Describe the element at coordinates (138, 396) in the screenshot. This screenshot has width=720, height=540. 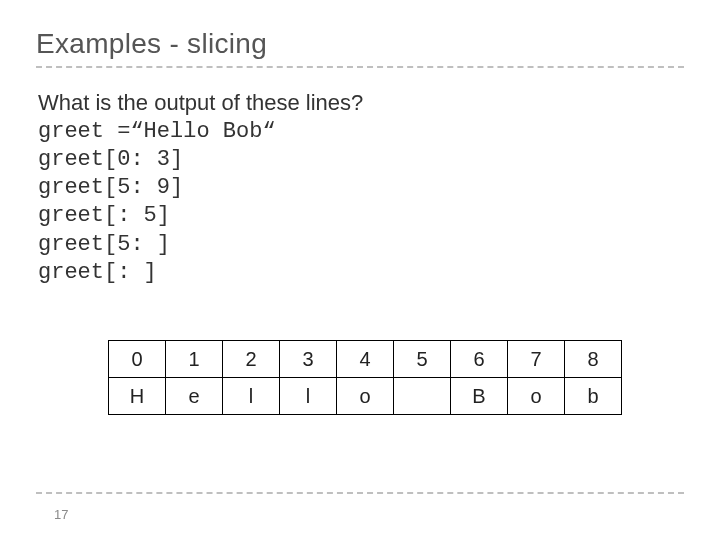
I see `char-cell: H` at that location.